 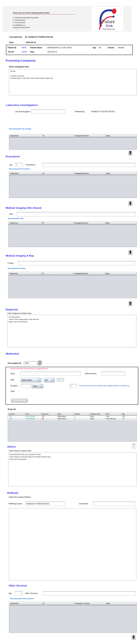 I want to click on chevron-down-icon: ▼, so click(x=53, y=380).